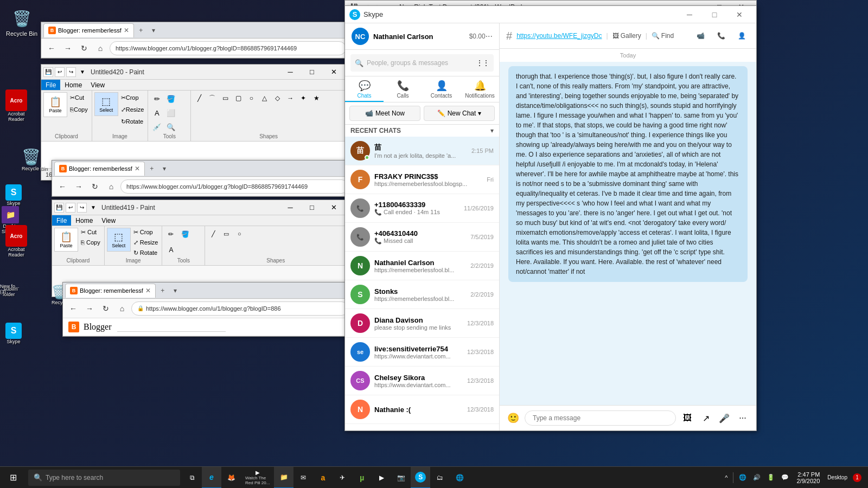 This screenshot has height=488, width=868. Describe the element at coordinates (225, 98) in the screenshot. I see `shape-rect: ▭` at that location.